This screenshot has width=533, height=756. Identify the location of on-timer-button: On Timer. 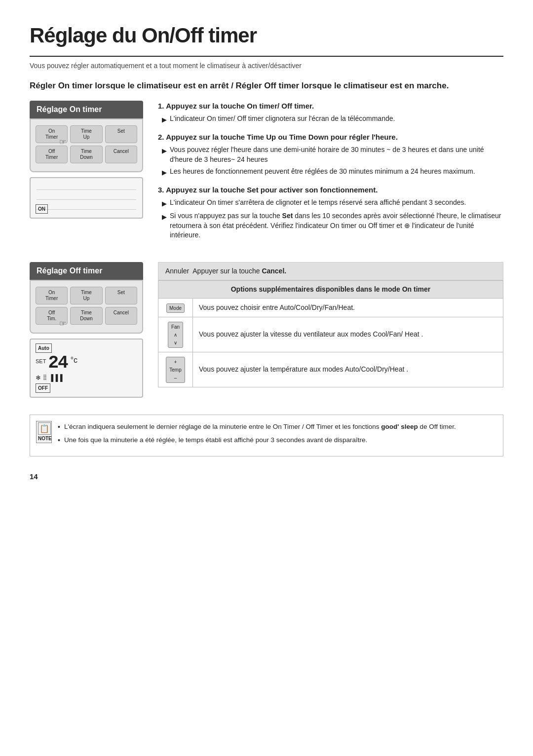
(51, 134).